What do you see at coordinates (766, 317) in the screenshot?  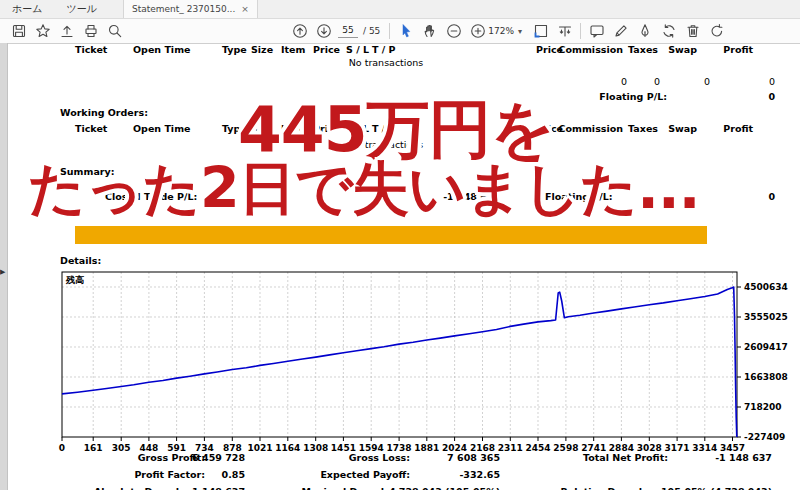 I see `y-tick-label: 3555025` at bounding box center [766, 317].